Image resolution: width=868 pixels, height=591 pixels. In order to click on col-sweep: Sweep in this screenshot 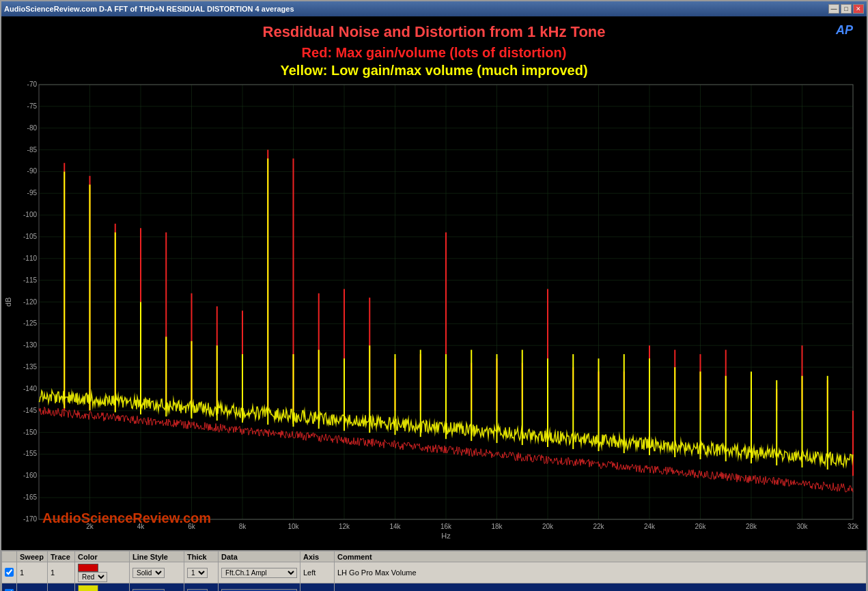, I will do `click(33, 557)`.